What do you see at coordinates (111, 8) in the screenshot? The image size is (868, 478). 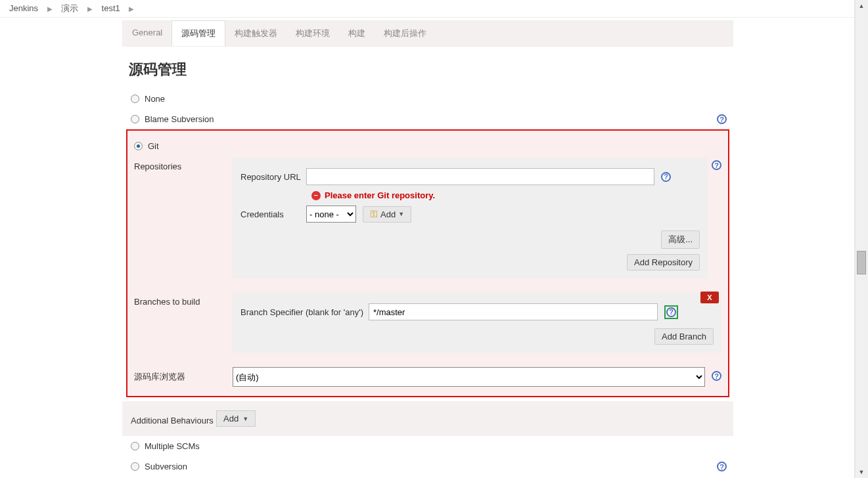 I see `breadcrumb-job: test1` at bounding box center [111, 8].